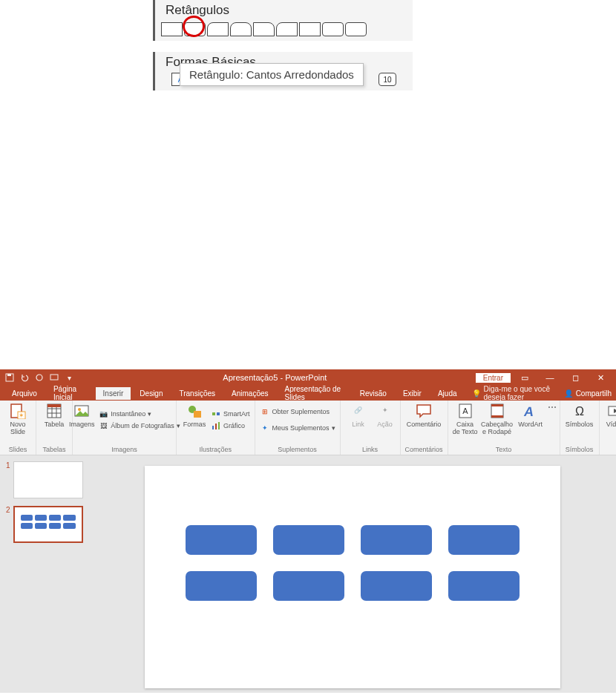  What do you see at coordinates (298, 412) in the screenshot?
I see `get-addins-button: ⊞Obter Suplementos` at bounding box center [298, 412].